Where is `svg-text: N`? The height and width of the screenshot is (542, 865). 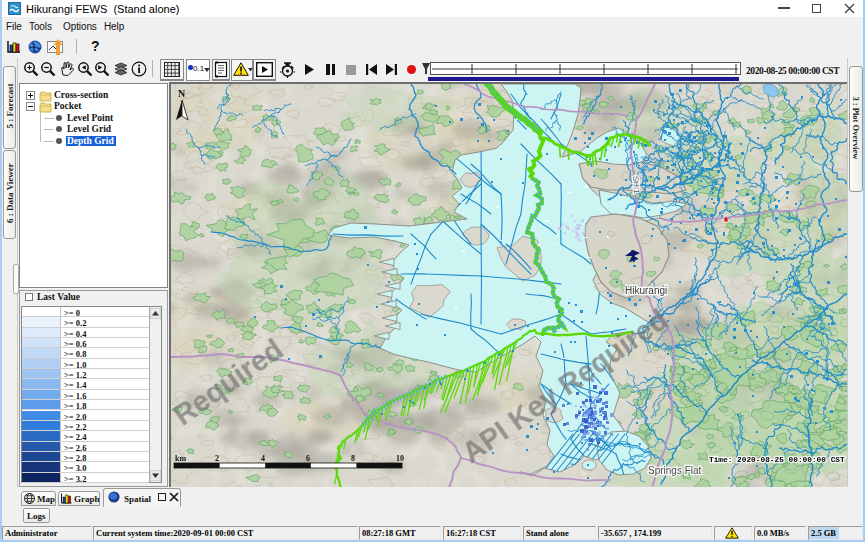 svg-text: N is located at coordinates (182, 94).